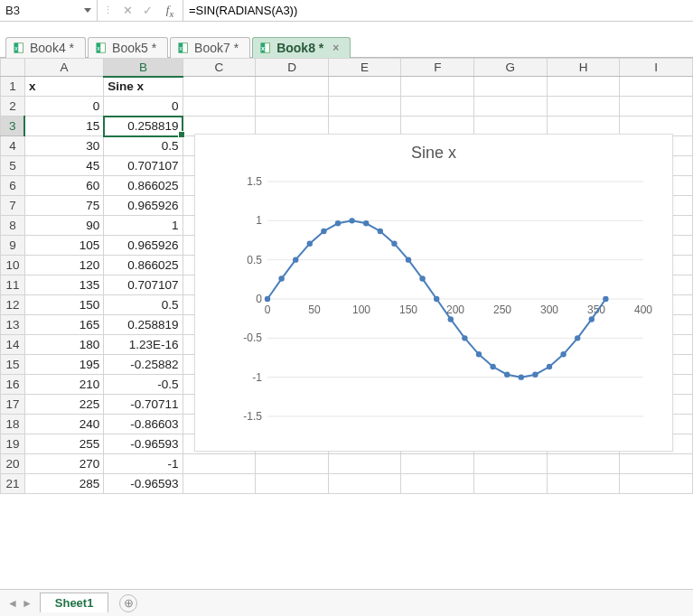 Image resolution: width=693 pixels, height=616 pixels. Describe the element at coordinates (63, 246) in the screenshot. I see `cell: 105` at that location.